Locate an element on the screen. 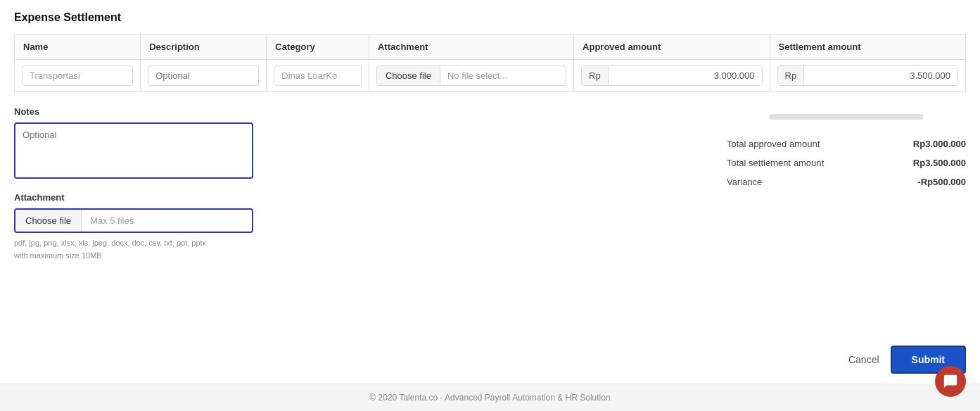 The width and height of the screenshot is (980, 411). col-header-approved-amount: Approved amount is located at coordinates (672, 47).